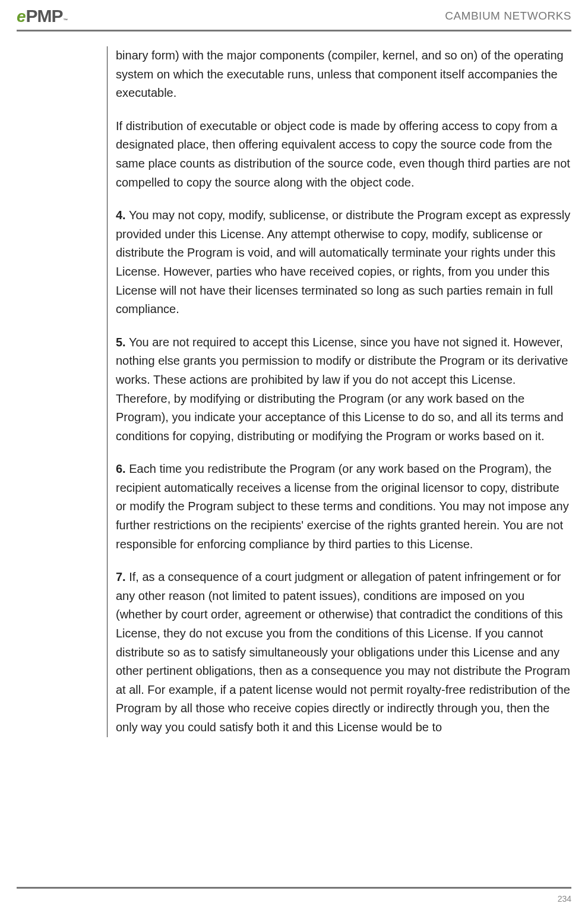  Describe the element at coordinates (342, 389) in the screenshot. I see `clause-text: You are not required to accept this Lice…` at that location.